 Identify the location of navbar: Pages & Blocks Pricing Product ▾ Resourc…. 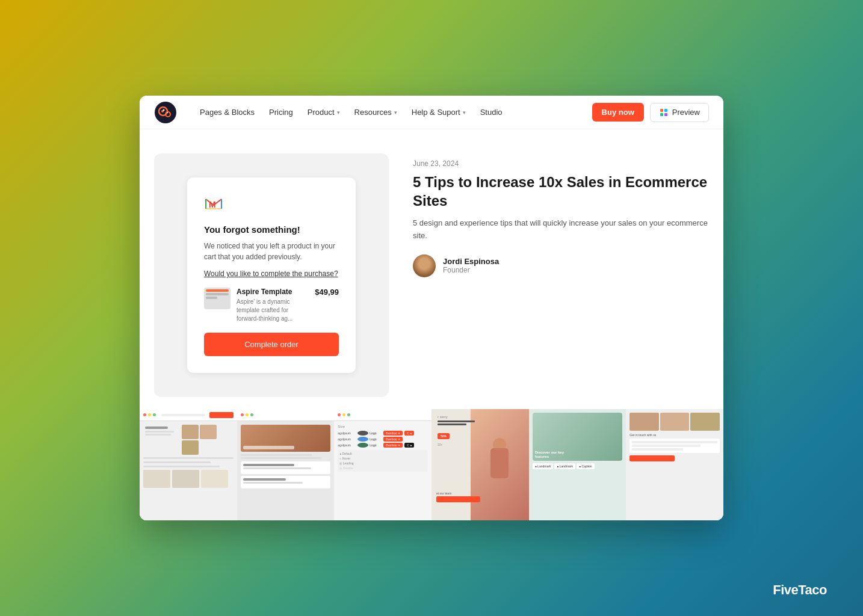
(432, 112).